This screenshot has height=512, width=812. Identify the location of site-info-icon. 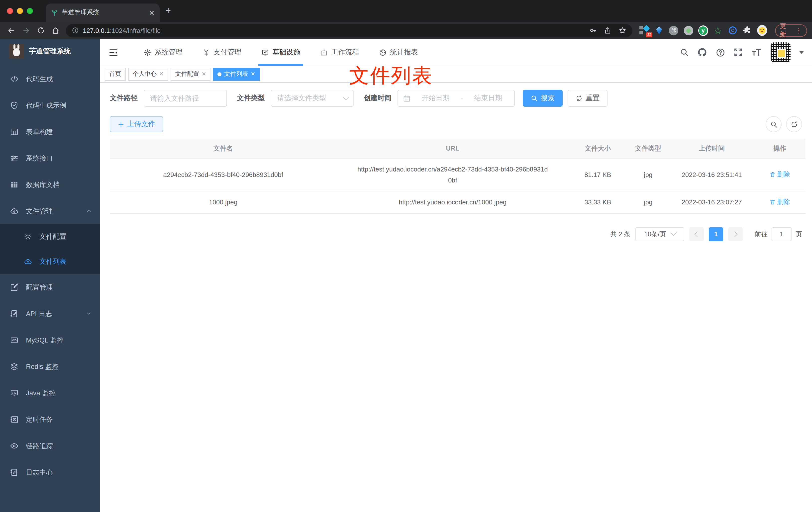
(76, 30).